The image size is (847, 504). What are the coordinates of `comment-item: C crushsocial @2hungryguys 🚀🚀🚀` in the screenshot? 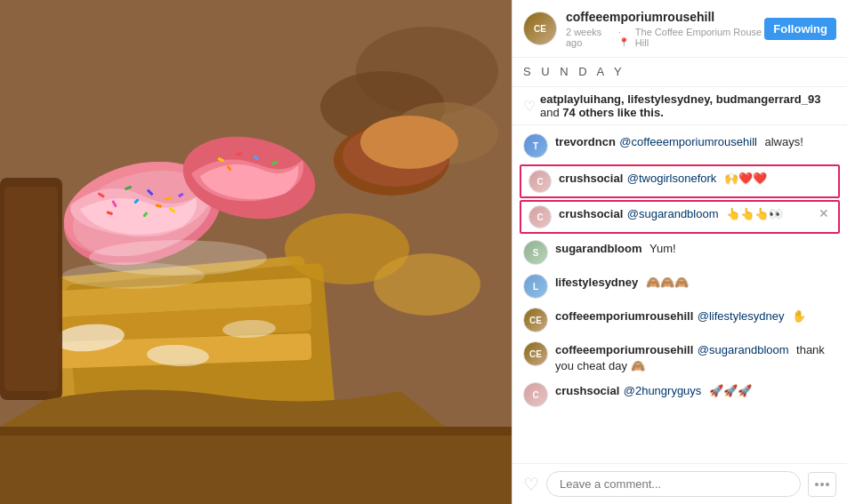 It's located at (680, 395).